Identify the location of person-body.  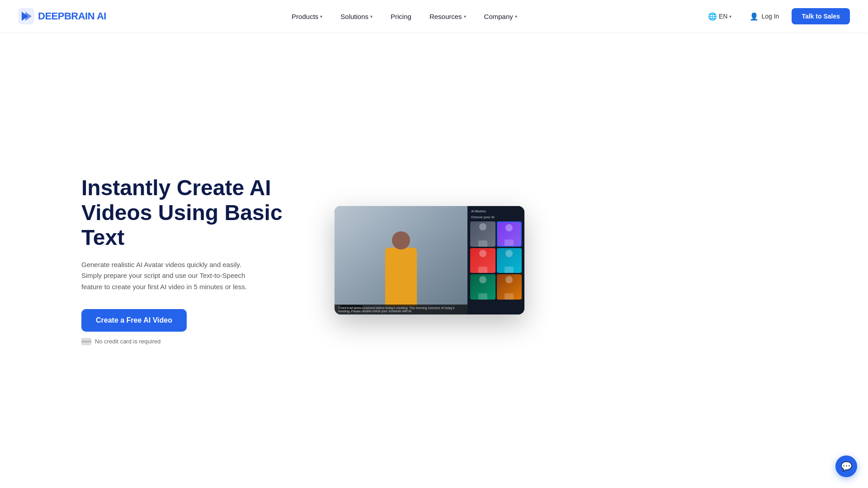
(401, 277).